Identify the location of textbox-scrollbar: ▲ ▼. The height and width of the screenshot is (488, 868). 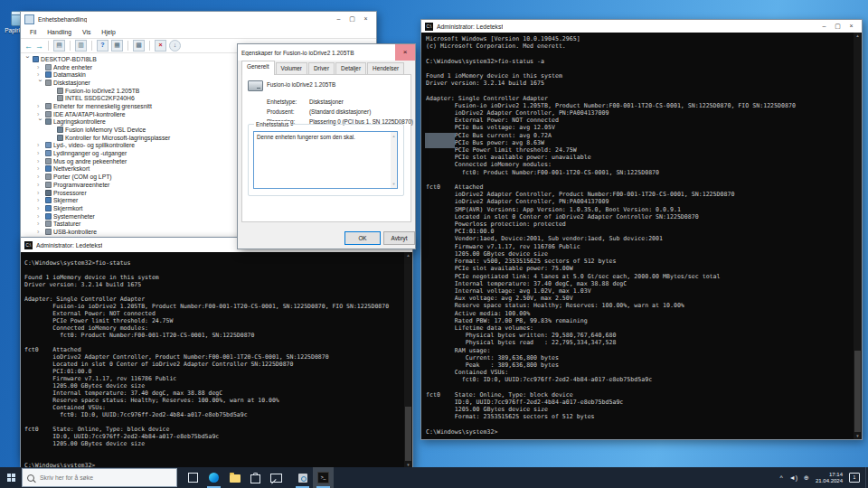
(394, 160).